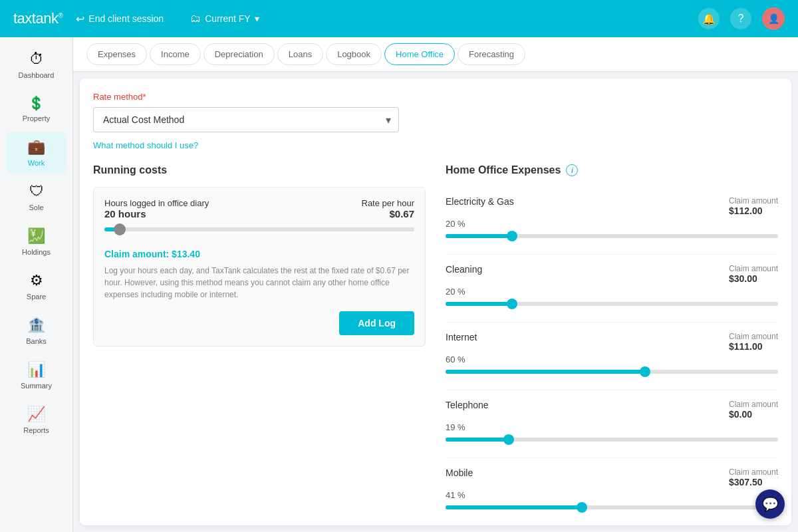 Image resolution: width=798 pixels, height=532 pixels. Describe the element at coordinates (117, 55) in the screenshot. I see `tab-expenses: Expenses` at that location.